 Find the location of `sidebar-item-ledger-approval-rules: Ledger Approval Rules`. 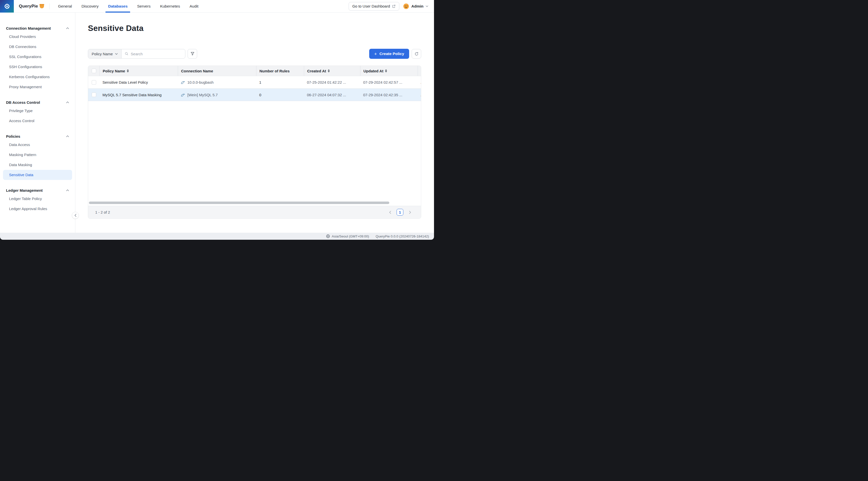

sidebar-item-ledger-approval-rules: Ledger Approval Rules is located at coordinates (38, 209).